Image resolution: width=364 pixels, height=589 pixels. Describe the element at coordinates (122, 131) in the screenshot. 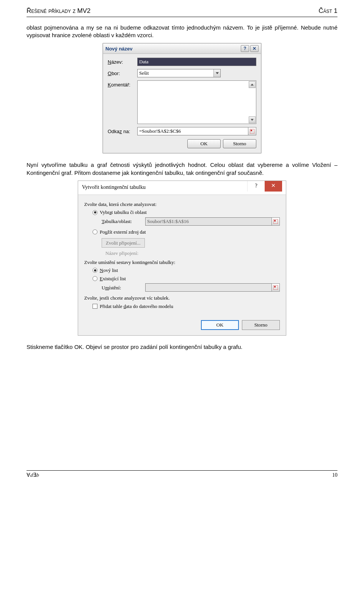

I see `ref-label: Odkaz na:` at that location.